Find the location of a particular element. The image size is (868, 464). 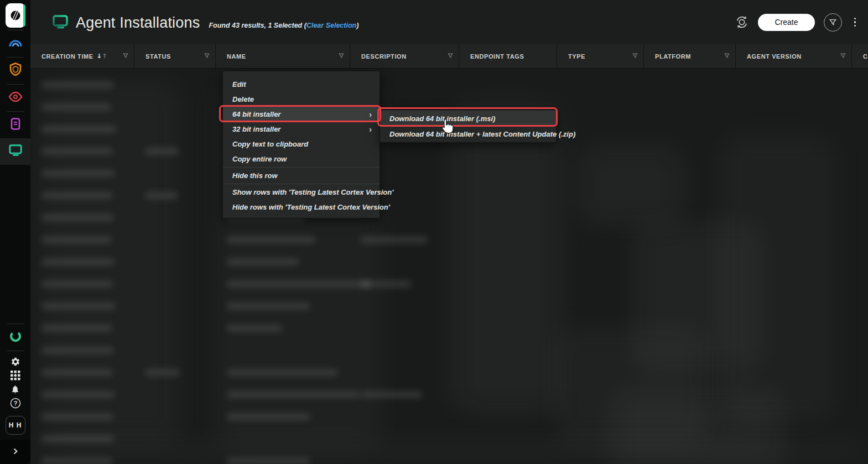

column-header-creation-time: CREATION TIME↓↑ is located at coordinates (82, 56).